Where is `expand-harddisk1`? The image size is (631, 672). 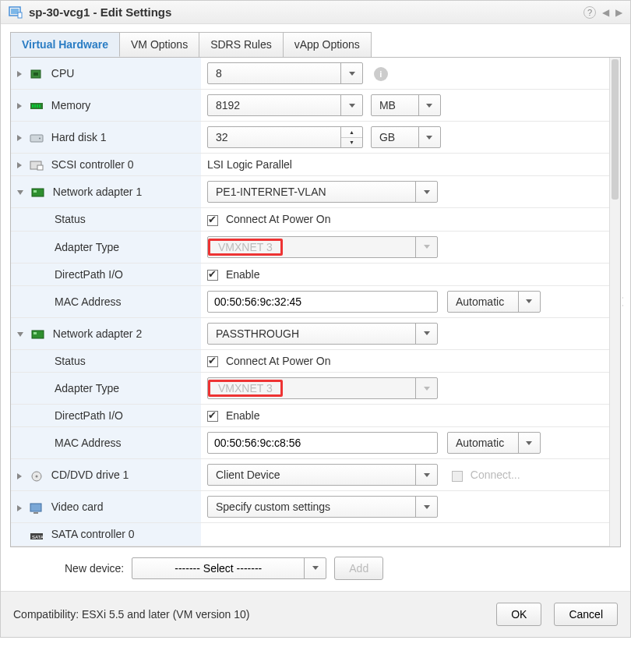
expand-harddisk1 is located at coordinates (19, 138).